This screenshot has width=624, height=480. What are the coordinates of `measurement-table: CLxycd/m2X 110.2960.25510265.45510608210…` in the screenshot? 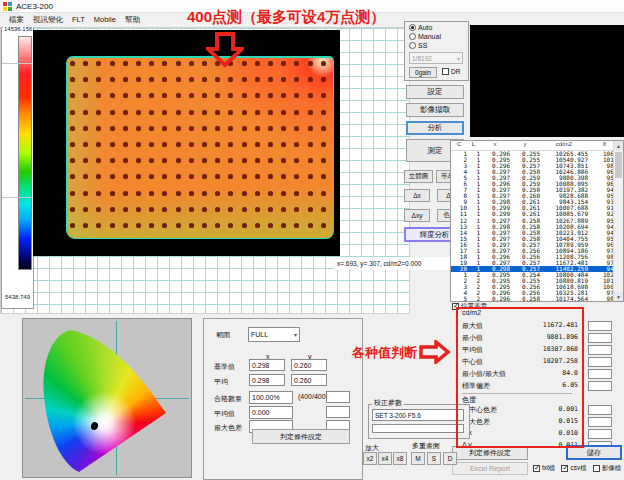 It's located at (537, 221).